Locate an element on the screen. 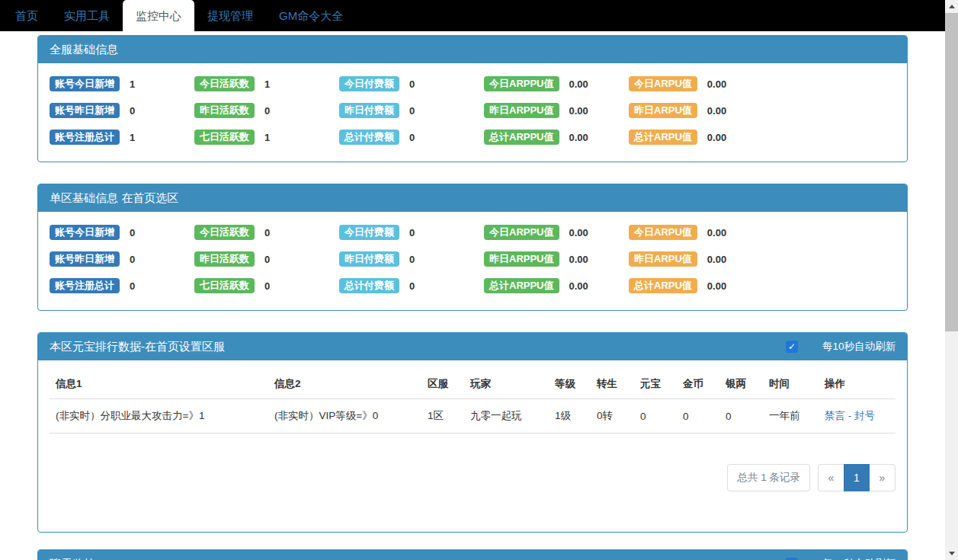  cell-info2: (非实时）VIP等级=》0 is located at coordinates (344, 416).